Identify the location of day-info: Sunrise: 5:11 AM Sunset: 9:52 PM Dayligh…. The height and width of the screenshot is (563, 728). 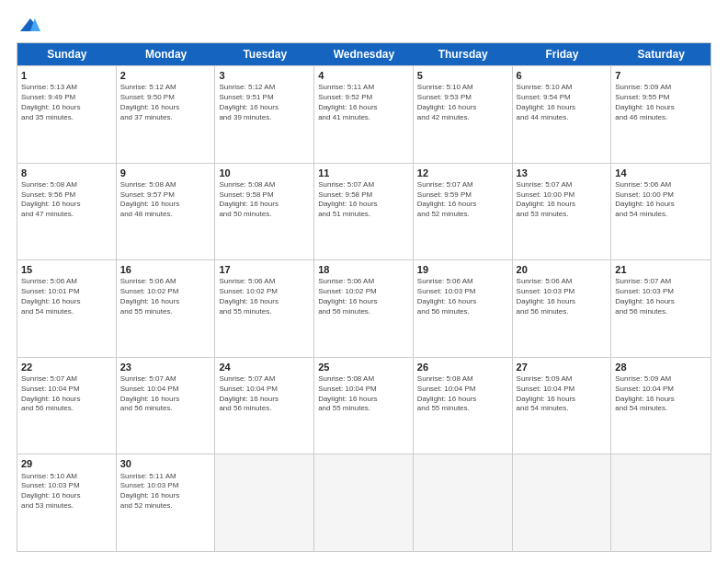
(364, 103).